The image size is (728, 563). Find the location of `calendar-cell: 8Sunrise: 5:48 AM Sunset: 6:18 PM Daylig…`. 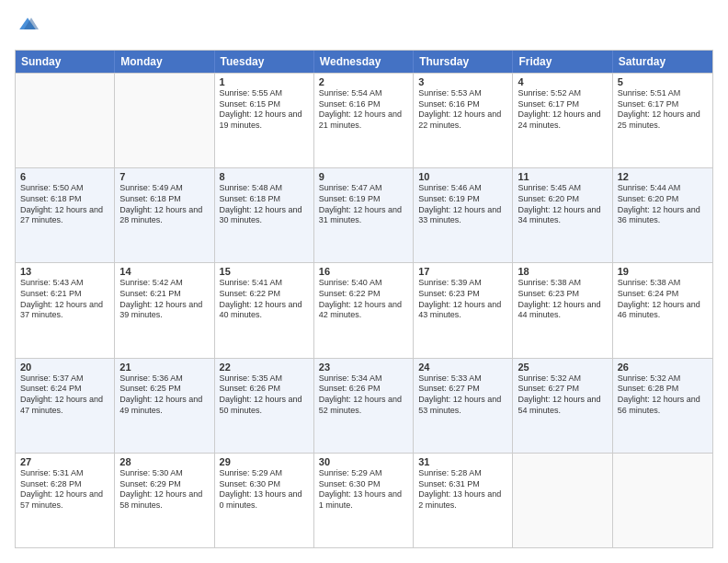

calendar-cell: 8Sunrise: 5:48 AM Sunset: 6:18 PM Daylig… is located at coordinates (265, 215).